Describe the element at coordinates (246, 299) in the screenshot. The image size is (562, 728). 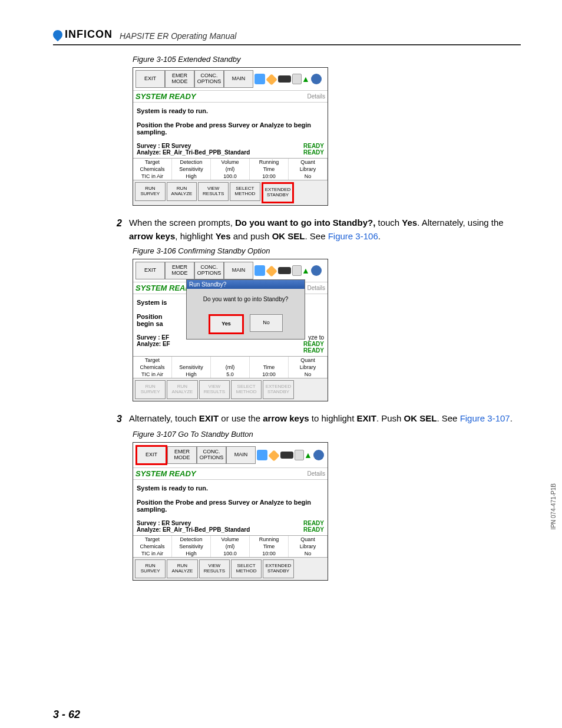
I see `dialog-message: Do you want to go into Standby?` at that location.